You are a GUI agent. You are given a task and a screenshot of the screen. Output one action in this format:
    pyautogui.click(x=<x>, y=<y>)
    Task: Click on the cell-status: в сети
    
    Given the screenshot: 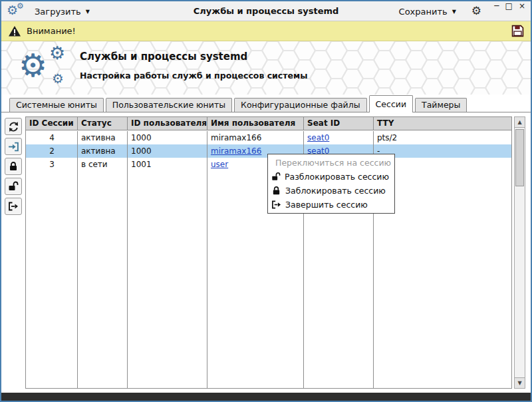 What is the action you would take?
    pyautogui.click(x=102, y=164)
    